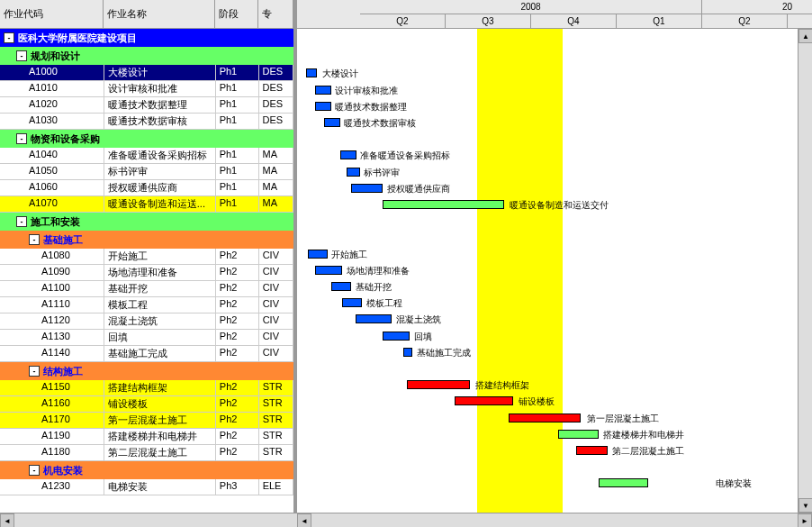 The image size is (812, 527). I want to click on left-scrollbar-h: ◄ ►, so click(149, 520).